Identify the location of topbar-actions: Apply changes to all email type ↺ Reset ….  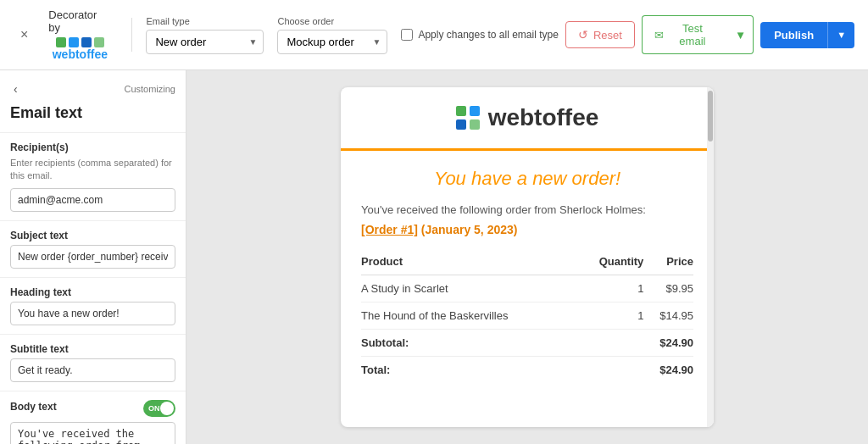
(627, 35).